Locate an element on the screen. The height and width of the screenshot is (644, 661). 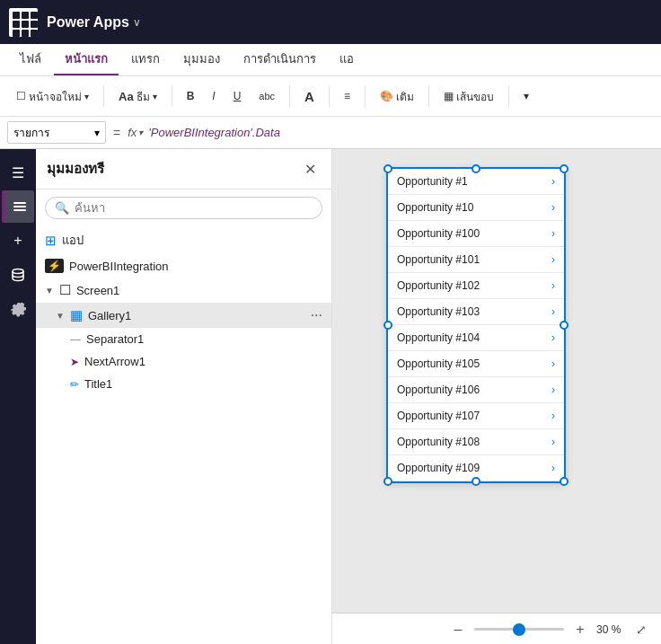
fill-label: เติม is located at coordinates (405, 97).